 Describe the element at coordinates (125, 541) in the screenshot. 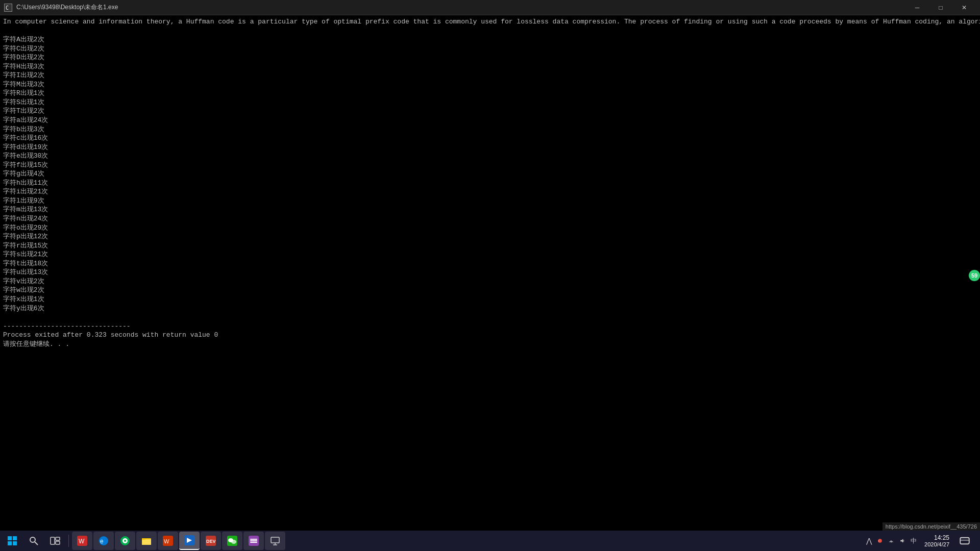

I see `360-icon` at that location.